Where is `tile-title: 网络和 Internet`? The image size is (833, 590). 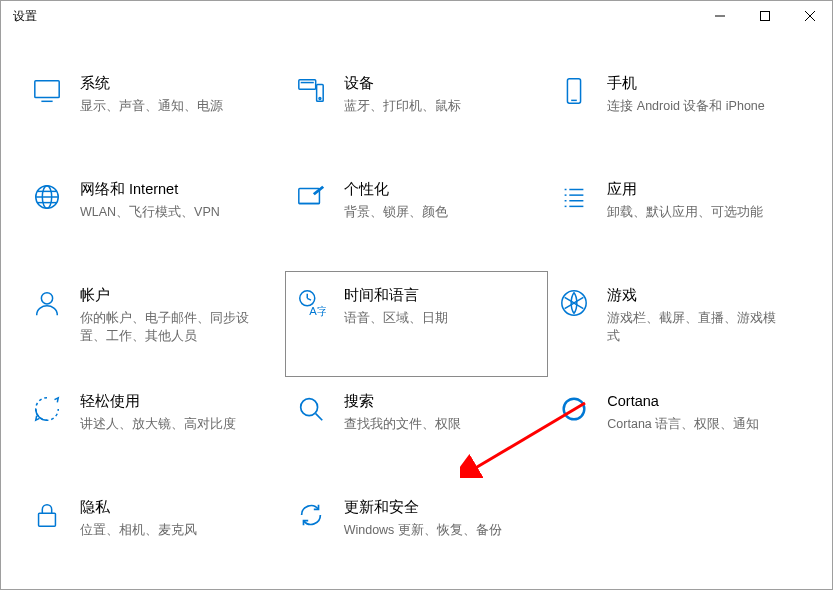
tile-title: 网络和 Internet is located at coordinates (150, 190).